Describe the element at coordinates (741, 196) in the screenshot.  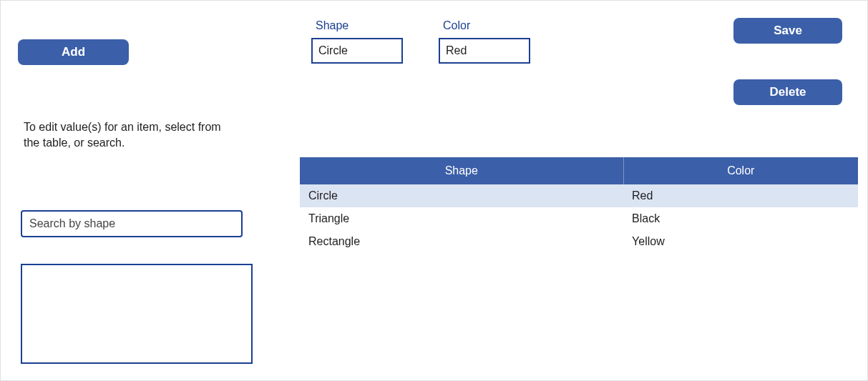
I see `cell-color: Red` at that location.